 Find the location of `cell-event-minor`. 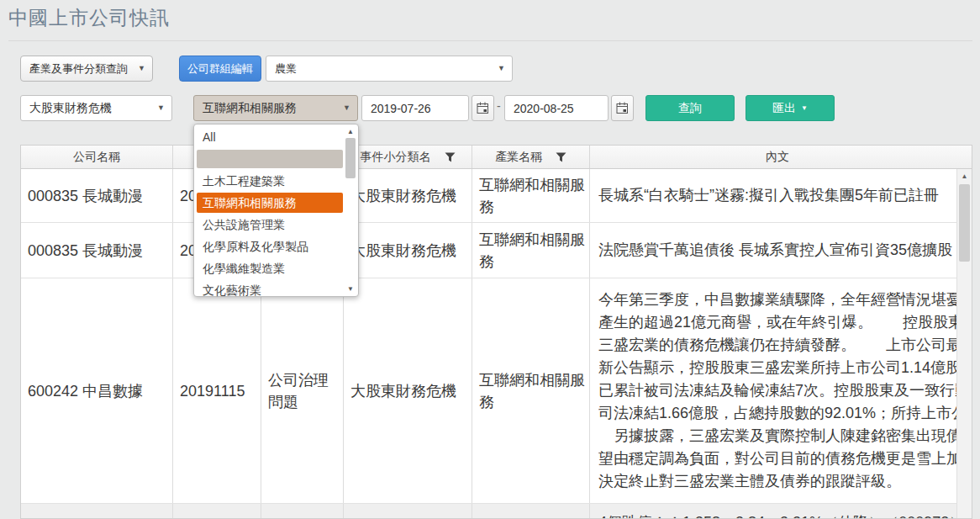

cell-event-minor is located at coordinates (408, 511).